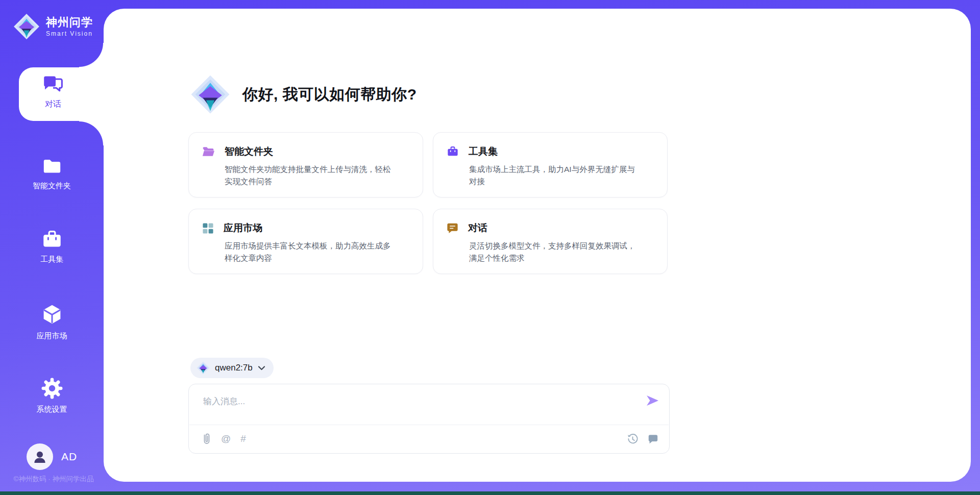 This screenshot has height=495, width=980. I want to click on active-tab-curve-bottom, so click(91, 133).